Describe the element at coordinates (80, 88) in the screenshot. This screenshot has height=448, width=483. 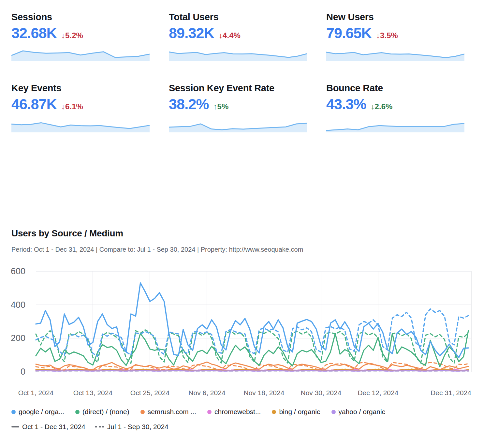
I see `kpi-title: Key Events` at that location.